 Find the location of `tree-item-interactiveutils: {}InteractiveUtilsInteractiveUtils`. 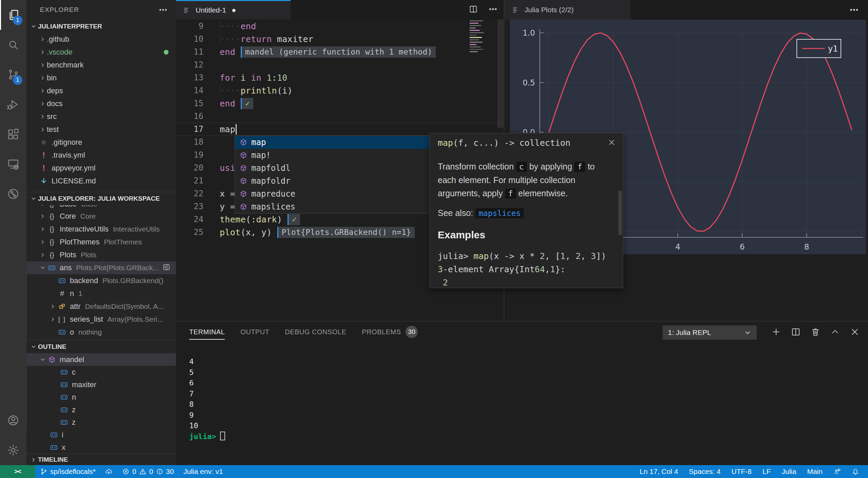

tree-item-interactiveutils: {}InteractiveUtilsInteractiveUtils is located at coordinates (101, 229).